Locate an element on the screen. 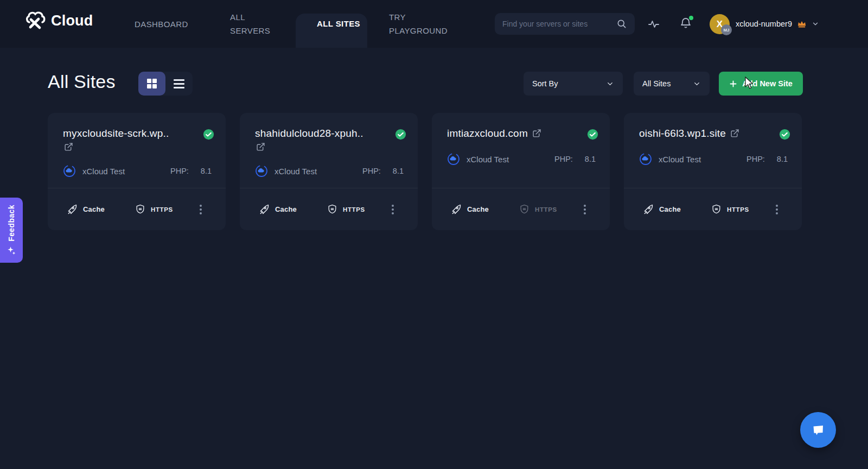 The image size is (868, 469). nav-all-sites-active-tab: ALL SITES is located at coordinates (331, 30).